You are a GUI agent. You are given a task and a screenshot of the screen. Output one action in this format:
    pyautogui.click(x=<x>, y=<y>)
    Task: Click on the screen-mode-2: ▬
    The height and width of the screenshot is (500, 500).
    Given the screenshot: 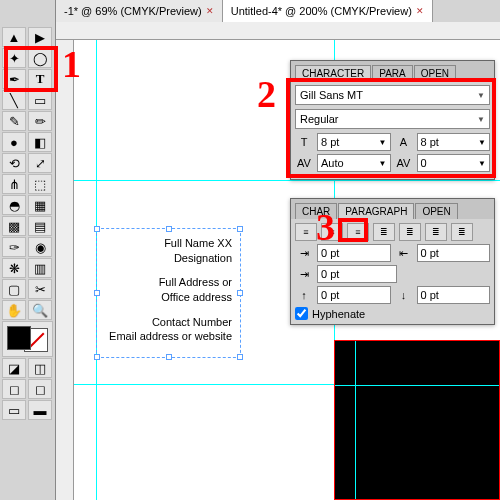 What is the action you would take?
    pyautogui.click(x=40, y=410)
    